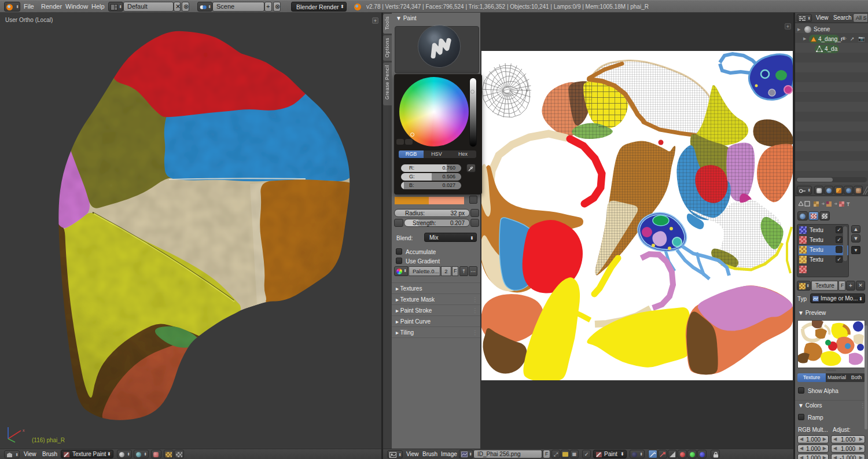 The height and width of the screenshot is (459, 868). Describe the element at coordinates (24, 431) in the screenshot. I see `svg-text: x` at that location.